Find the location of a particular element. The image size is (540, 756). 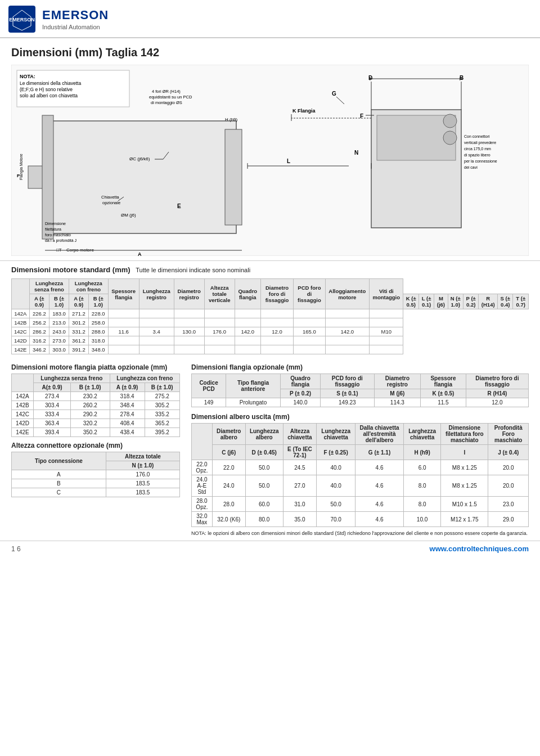

table-row: 142B256.2213.0301.2258.0 is located at coordinates (270, 323).